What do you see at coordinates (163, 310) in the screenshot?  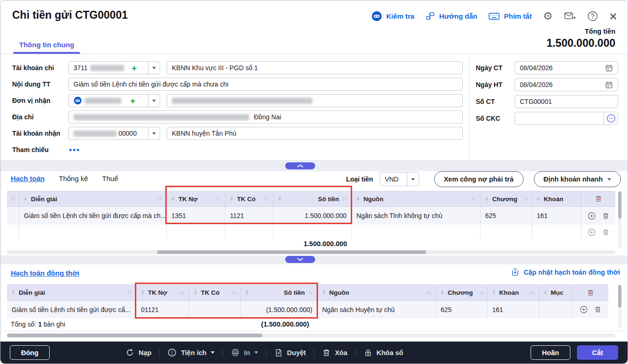 I see `cell-tk-no: 01121` at bounding box center [163, 310].